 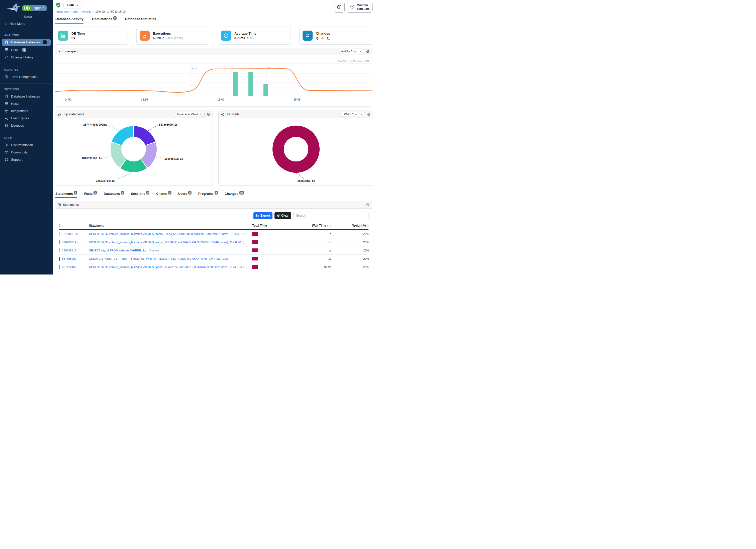 I want to click on copy-link-button, so click(x=339, y=7).